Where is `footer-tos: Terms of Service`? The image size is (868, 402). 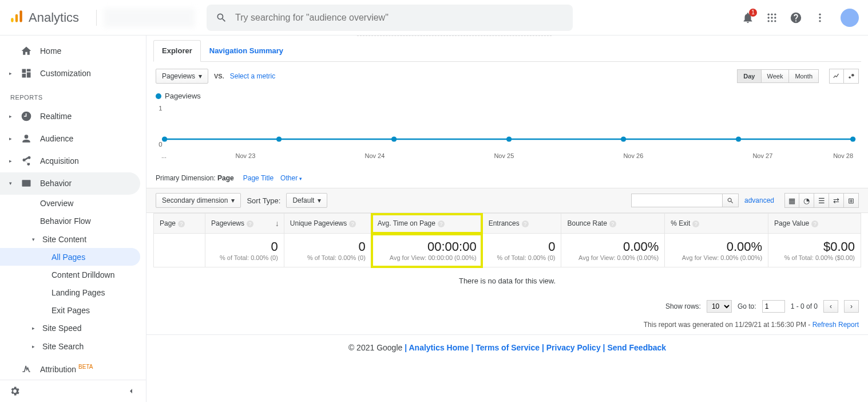 footer-tos: Terms of Service is located at coordinates (508, 348).